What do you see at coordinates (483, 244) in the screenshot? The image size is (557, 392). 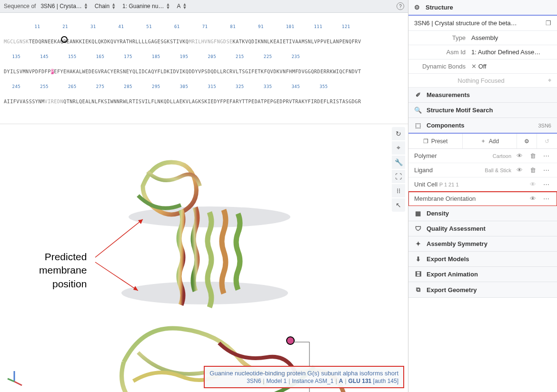 I see `symmetry-section: ✦Assembly Symmetry` at bounding box center [483, 244].